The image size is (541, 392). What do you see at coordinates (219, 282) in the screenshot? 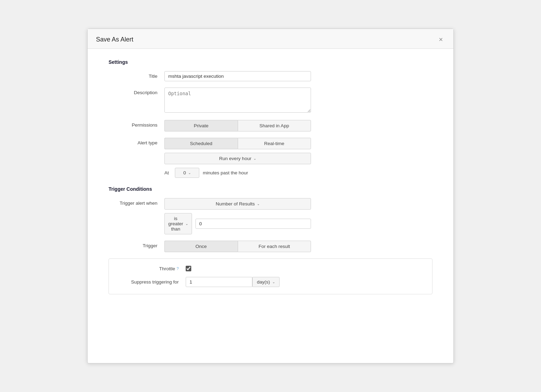
I see `suppress-value-input` at bounding box center [219, 282].